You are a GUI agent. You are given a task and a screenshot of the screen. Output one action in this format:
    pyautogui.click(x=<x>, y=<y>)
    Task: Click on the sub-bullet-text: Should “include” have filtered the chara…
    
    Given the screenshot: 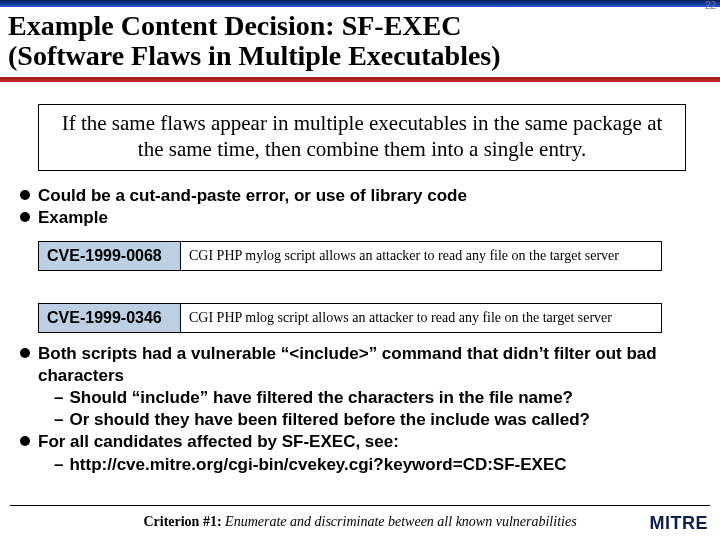 What is the action you would take?
    pyautogui.click(x=321, y=398)
    